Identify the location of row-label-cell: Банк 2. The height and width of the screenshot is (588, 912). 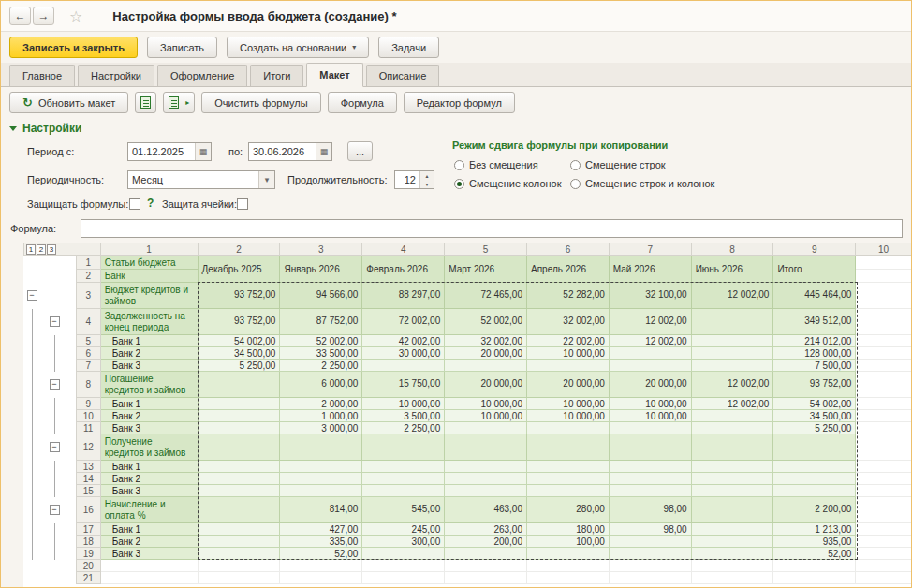
(149, 479).